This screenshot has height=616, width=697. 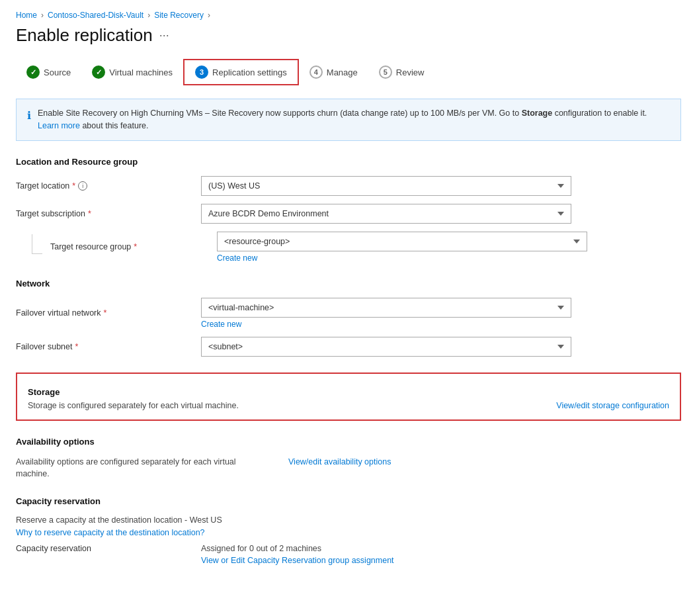 I want to click on target-subscription-label: Target subscription *, so click(x=108, y=214).